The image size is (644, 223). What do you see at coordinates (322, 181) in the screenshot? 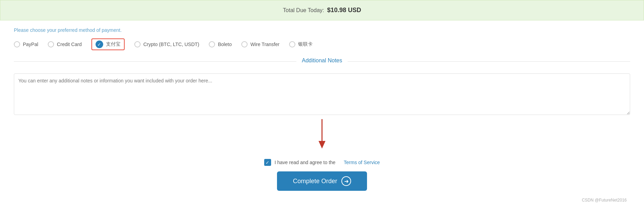
I see `complete-order-button: Complete Order ➜` at bounding box center [322, 181].